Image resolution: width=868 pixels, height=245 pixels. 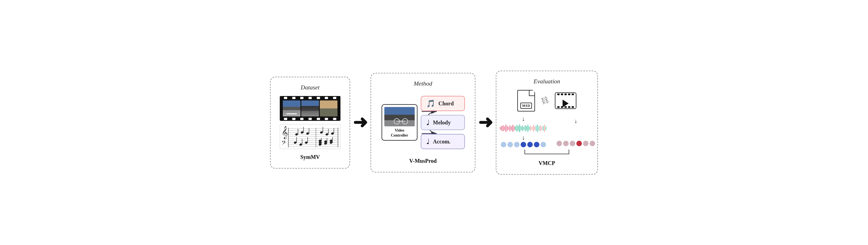 What do you see at coordinates (547, 131) in the screenshot?
I see `eval-content-row: ↓` at bounding box center [547, 131].